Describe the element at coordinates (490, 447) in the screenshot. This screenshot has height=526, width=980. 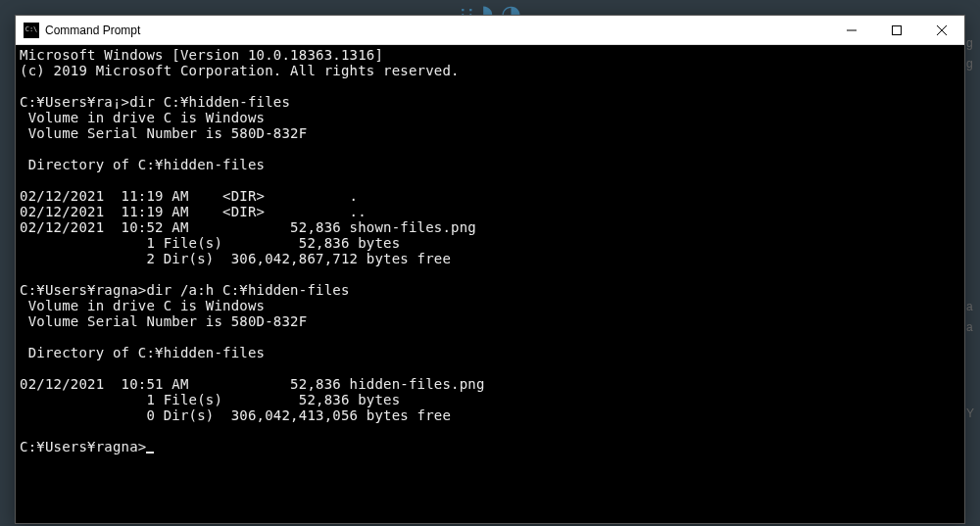
I see `terminal-line: C:¥Users¥ragna>` at that location.